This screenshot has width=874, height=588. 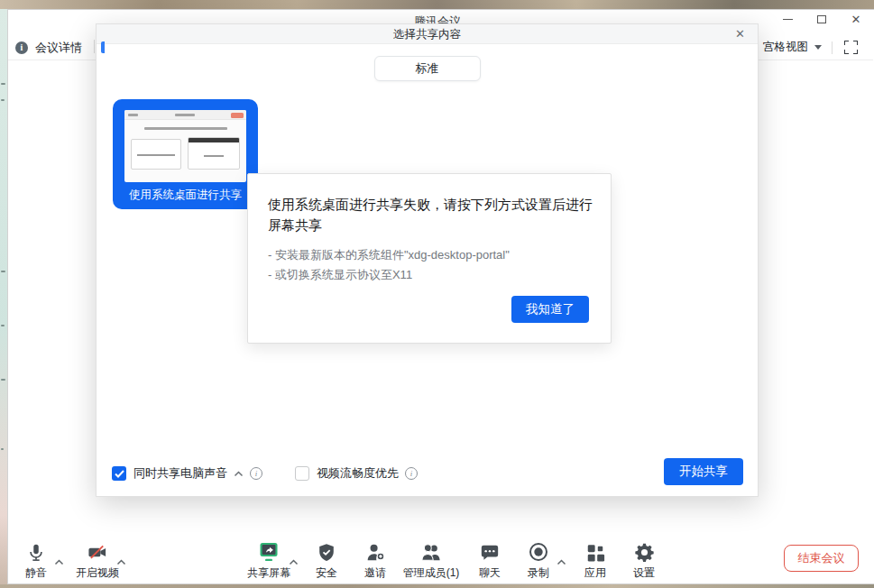 What do you see at coordinates (186, 154) in the screenshot?
I see `share-desktop-tile: 使用系统桌面进行共享` at bounding box center [186, 154].